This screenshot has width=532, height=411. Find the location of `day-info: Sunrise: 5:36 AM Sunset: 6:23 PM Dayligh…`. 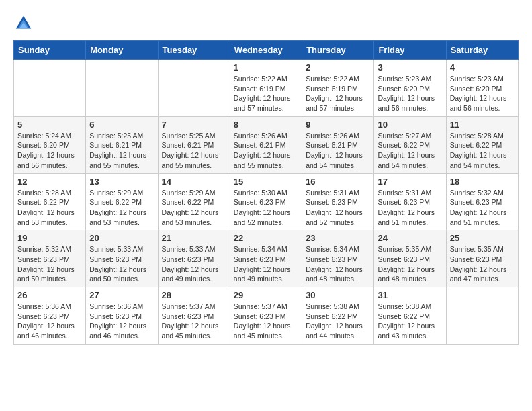

day-info: Sunrise: 5:36 AM Sunset: 6:23 PM Dayligh… is located at coordinates (50, 321).